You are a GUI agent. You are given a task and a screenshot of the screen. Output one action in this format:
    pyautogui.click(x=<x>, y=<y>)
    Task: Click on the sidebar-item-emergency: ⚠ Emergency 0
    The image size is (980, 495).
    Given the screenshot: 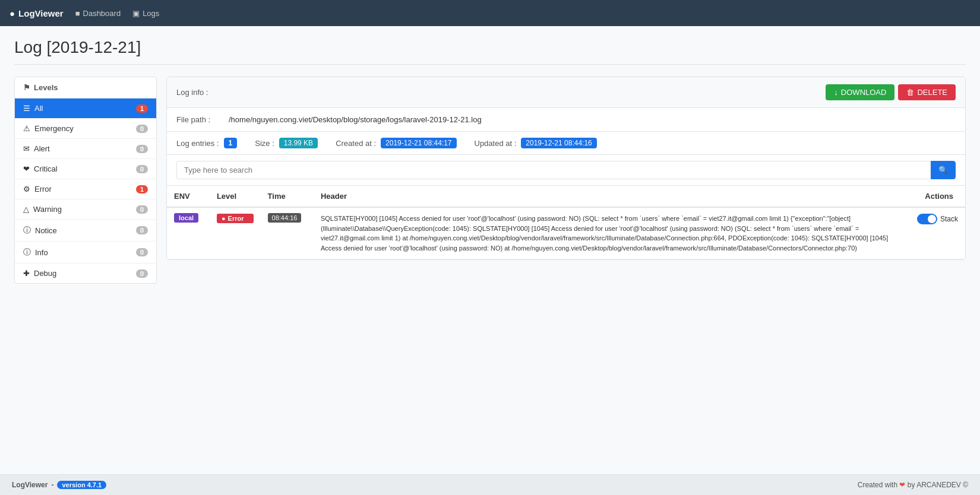 What is the action you would take?
    pyautogui.click(x=86, y=129)
    